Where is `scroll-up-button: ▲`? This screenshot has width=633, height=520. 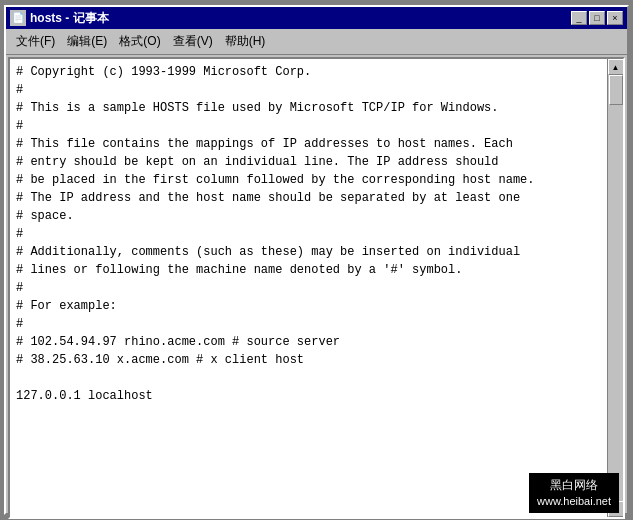
scroll-up-button: ▲ is located at coordinates (616, 67).